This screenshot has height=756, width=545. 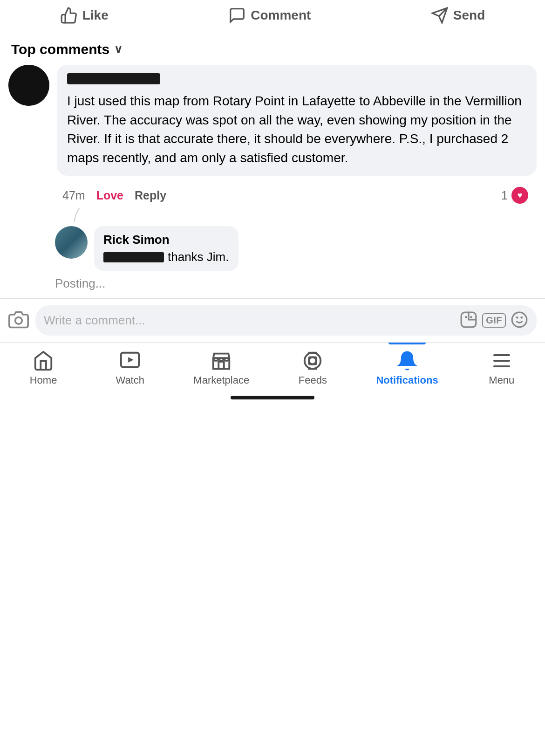 I want to click on redacted-name, so click(x=134, y=257).